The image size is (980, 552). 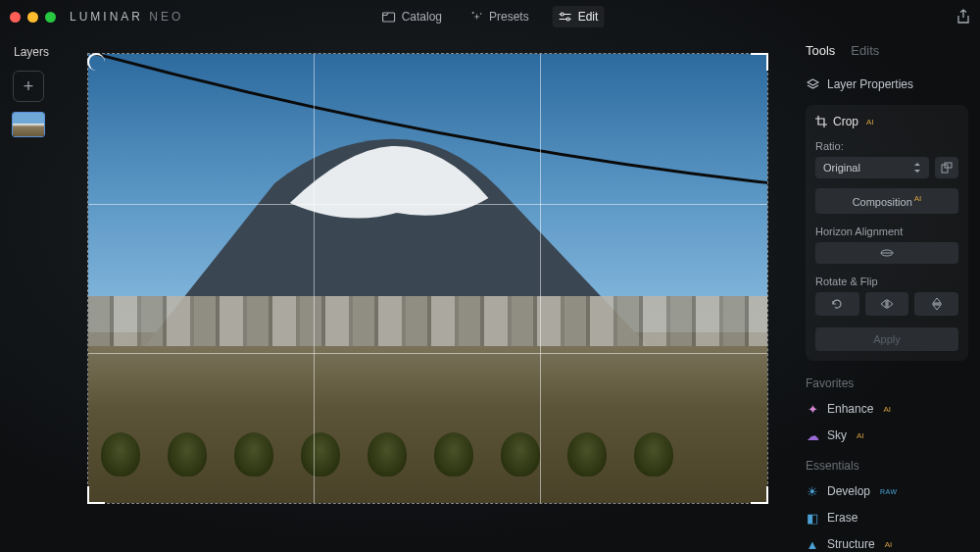 What do you see at coordinates (864, 51) in the screenshot?
I see `tab-edits: Edits` at bounding box center [864, 51].